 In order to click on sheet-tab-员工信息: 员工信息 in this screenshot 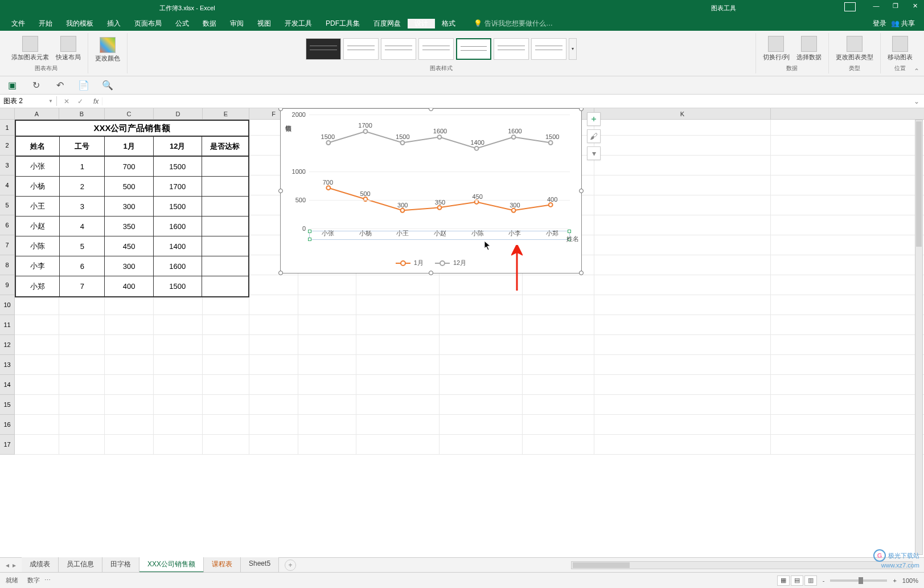, I will do `click(81, 565)`.